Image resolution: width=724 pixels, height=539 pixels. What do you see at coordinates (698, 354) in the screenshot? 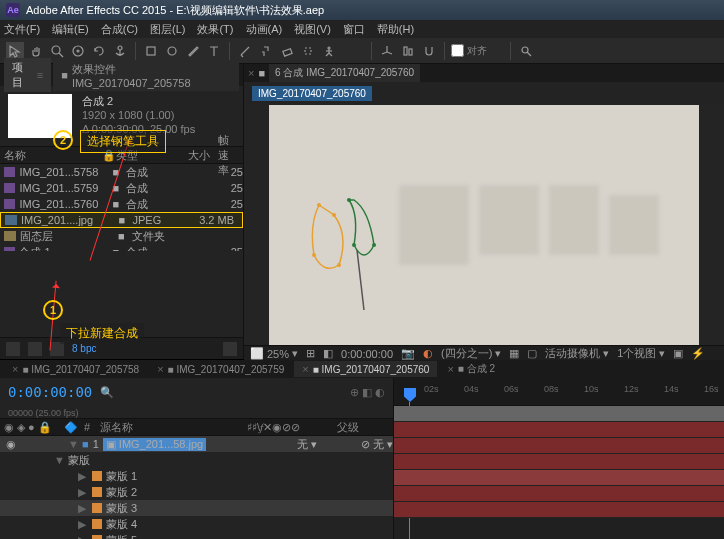
I see `fast-preview-button: ⚡` at bounding box center [698, 354].